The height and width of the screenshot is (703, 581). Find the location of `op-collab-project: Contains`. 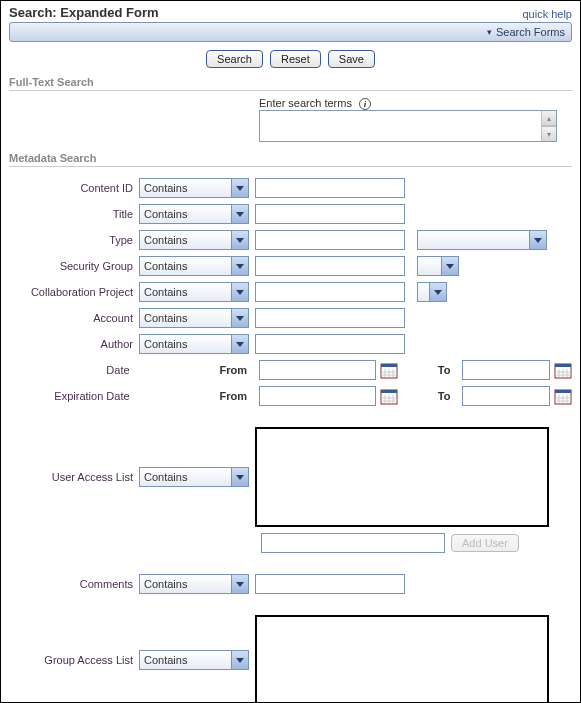

op-collab-project: Contains is located at coordinates (194, 292).